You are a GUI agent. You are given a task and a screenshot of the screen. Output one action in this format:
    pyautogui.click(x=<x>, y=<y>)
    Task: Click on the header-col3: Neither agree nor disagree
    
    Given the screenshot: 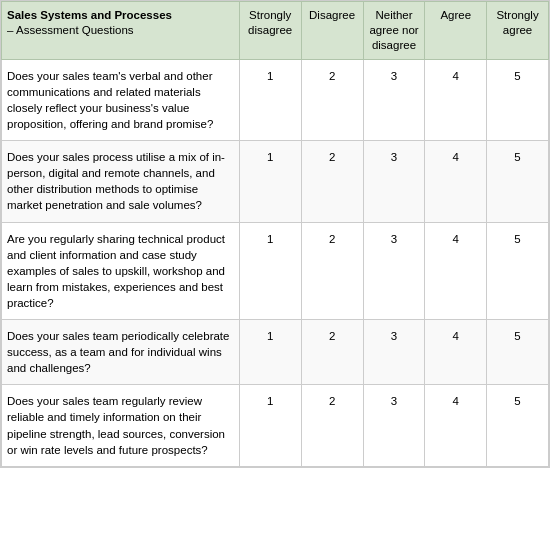 What is the action you would take?
    pyautogui.click(x=394, y=31)
    